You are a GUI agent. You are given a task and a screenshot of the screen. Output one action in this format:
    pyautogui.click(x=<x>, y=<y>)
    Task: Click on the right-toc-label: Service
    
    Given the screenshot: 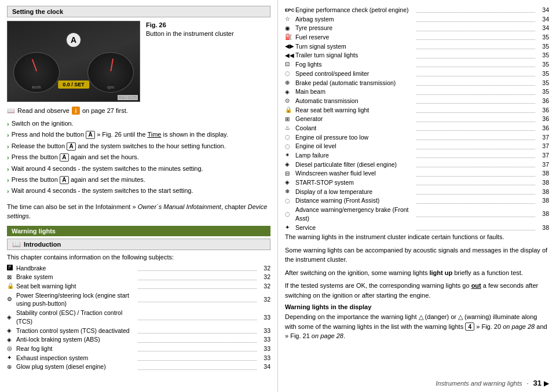 What is the action you would take?
    pyautogui.click(x=354, y=228)
    